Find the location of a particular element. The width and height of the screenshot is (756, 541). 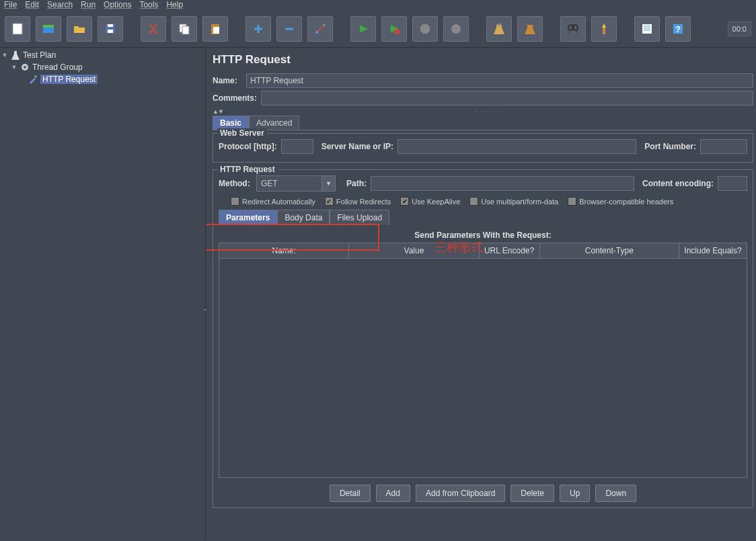

cut-icon is located at coordinates (153, 29).